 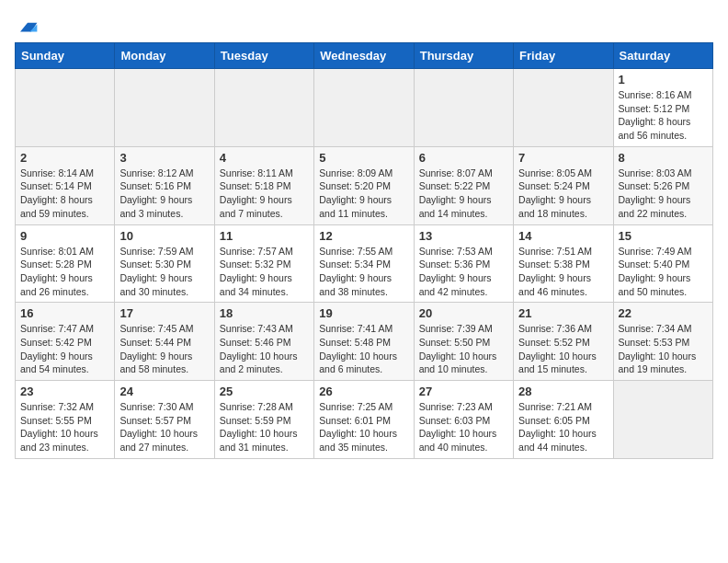 I want to click on calendar-cell: 18Sunrise: 7:43 AM Sunset: 5:46 PM Dayli…, so click(x=264, y=342).